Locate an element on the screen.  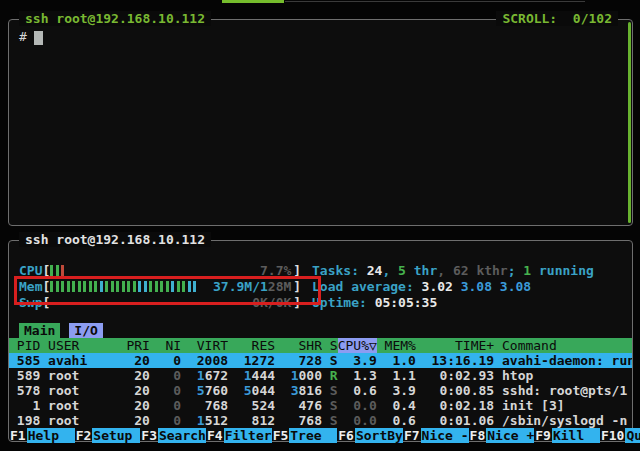
fkey-label: Nice + is located at coordinates (510, 436).